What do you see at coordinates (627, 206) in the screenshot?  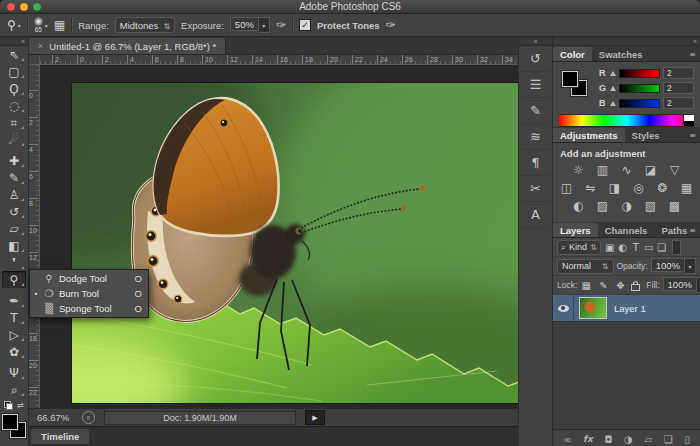 I see `threshold-icon: ◑` at bounding box center [627, 206].